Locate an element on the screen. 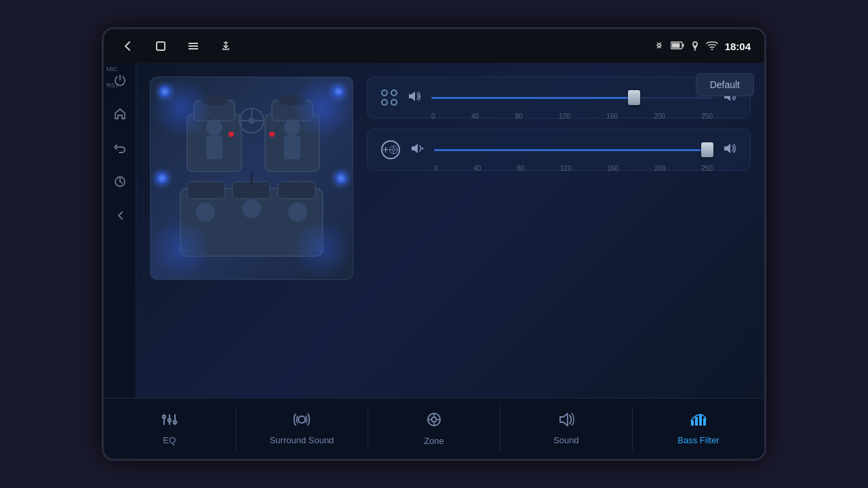 This screenshot has height=488, width=868. time-display: 18:04 is located at coordinates (738, 46).